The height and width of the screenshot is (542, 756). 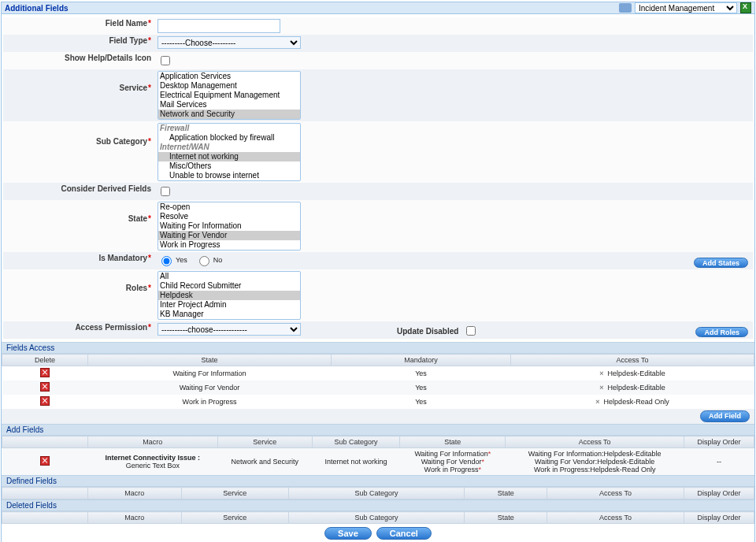 I want to click on field-type-label: Field Type, so click(x=83, y=41).